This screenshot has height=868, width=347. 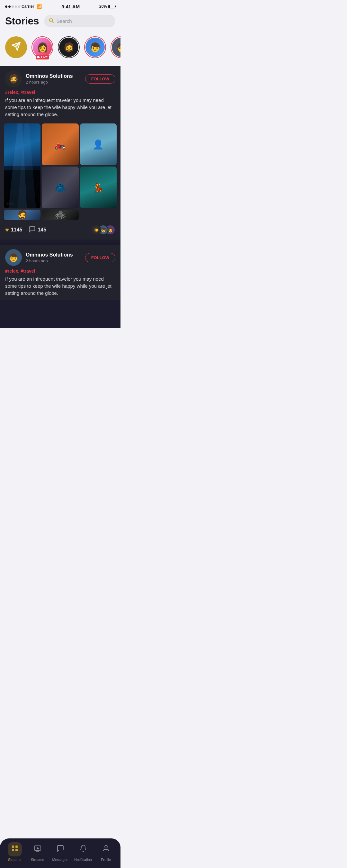 What do you see at coordinates (100, 258) in the screenshot?
I see `follow-button-2: FOLLOW` at bounding box center [100, 258].